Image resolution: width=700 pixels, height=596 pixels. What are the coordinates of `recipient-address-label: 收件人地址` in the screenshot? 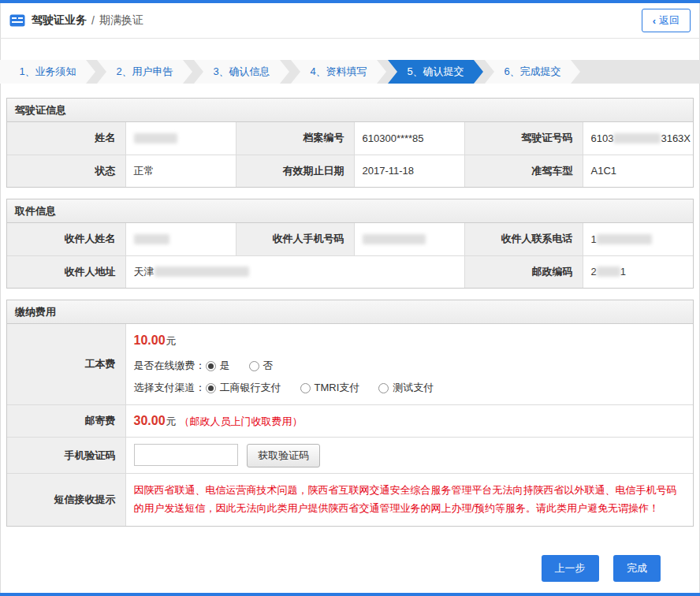 It's located at (66, 271).